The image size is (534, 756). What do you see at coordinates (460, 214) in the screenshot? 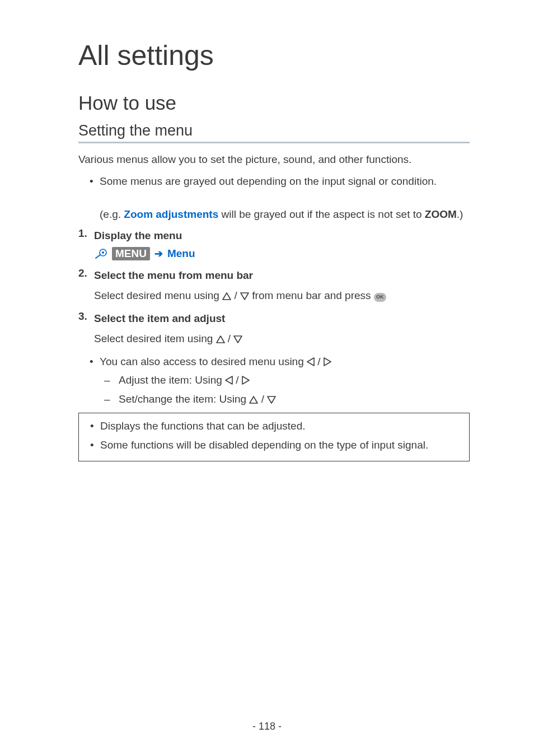
I see `note-paren-post: .)` at bounding box center [460, 214].